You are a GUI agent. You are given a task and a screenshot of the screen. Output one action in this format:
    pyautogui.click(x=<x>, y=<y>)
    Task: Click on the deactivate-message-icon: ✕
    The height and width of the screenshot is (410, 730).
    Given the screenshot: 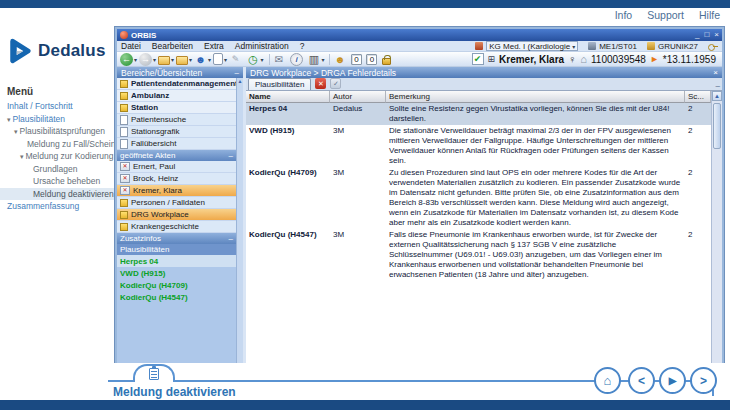 What is the action you would take?
    pyautogui.click(x=320, y=84)
    